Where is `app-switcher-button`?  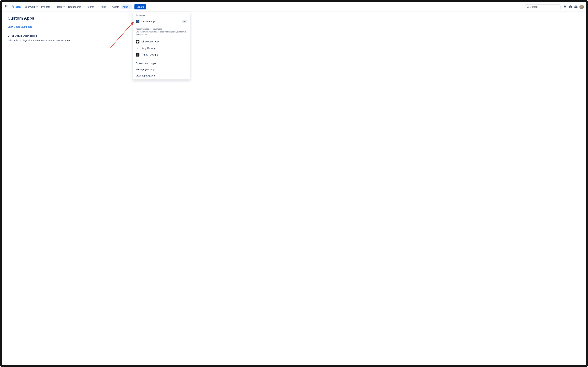
app-switcher-button is located at coordinates (7, 7).